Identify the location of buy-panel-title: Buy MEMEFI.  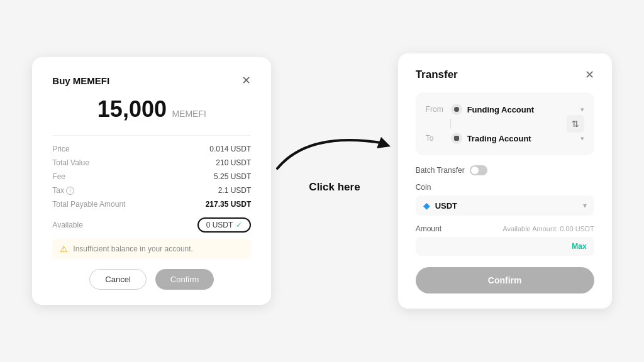
(80, 80).